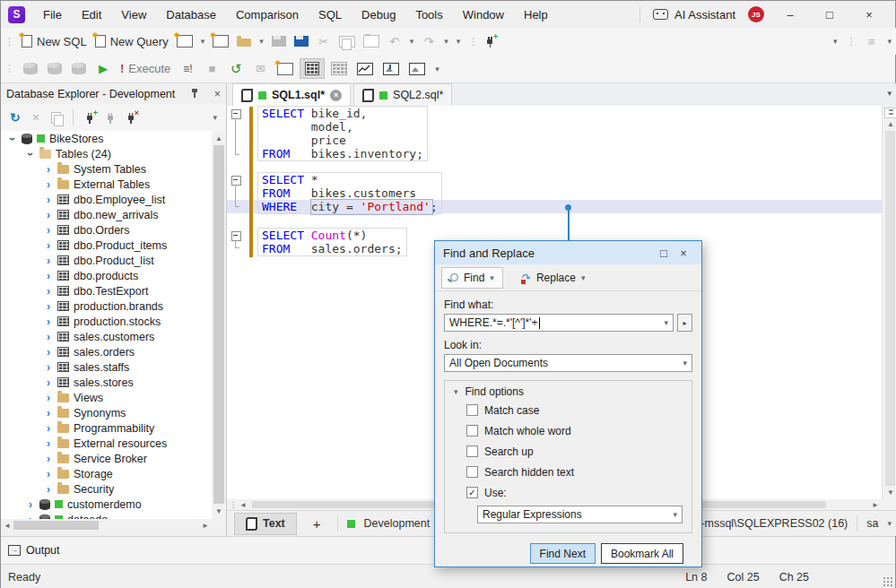 This screenshot has height=588, width=896. I want to click on refresh-image-icon, so click(417, 69).